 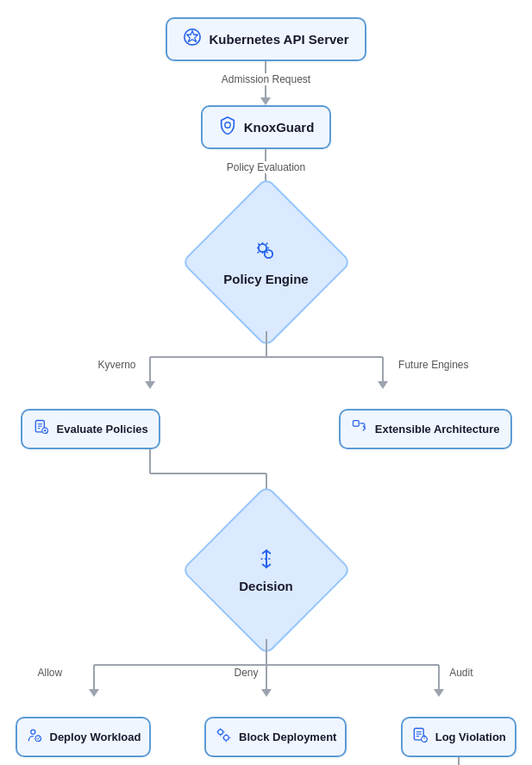 I want to click on block-deployment-box: Block Deployment, so click(x=276, y=737).